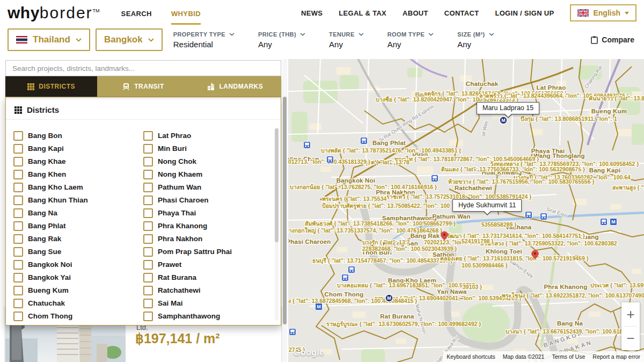 This screenshot has height=362, width=644. I want to click on nav-login-signup: LOGIN / SIGN UP, so click(524, 13).